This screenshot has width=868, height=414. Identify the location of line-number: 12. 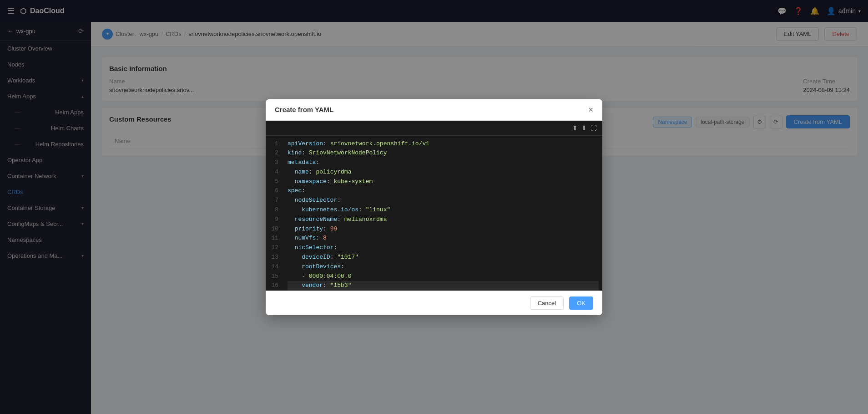
(275, 248).